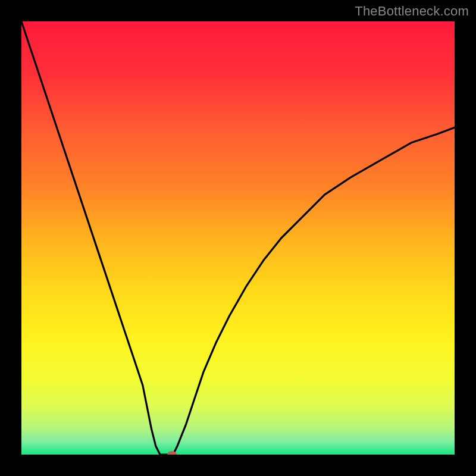 This screenshot has height=476, width=476. What do you see at coordinates (412, 11) in the screenshot?
I see `attribution-label: TheBottleneck.com` at bounding box center [412, 11].